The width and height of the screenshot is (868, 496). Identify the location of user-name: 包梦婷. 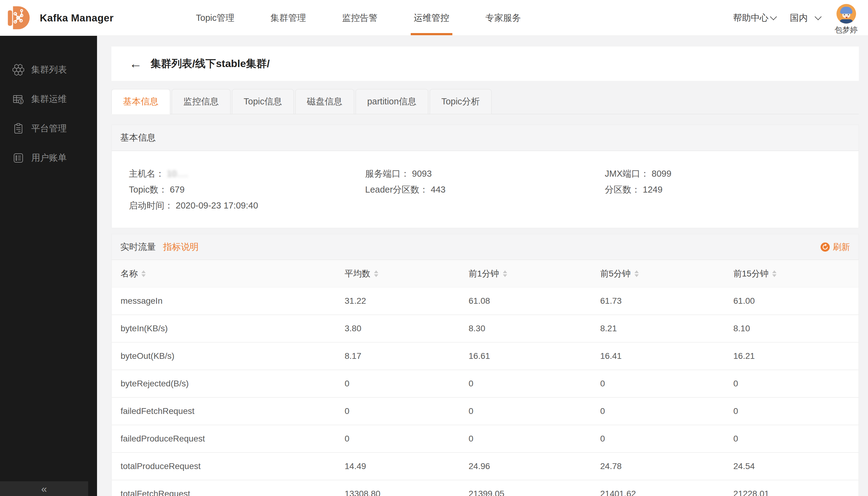
(846, 30).